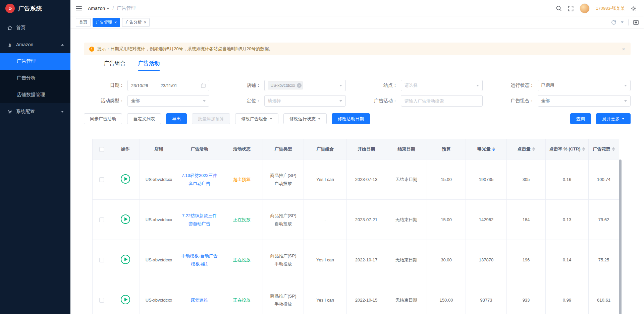  Describe the element at coordinates (442, 101) in the screenshot. I see `campaign-search-input` at that location.